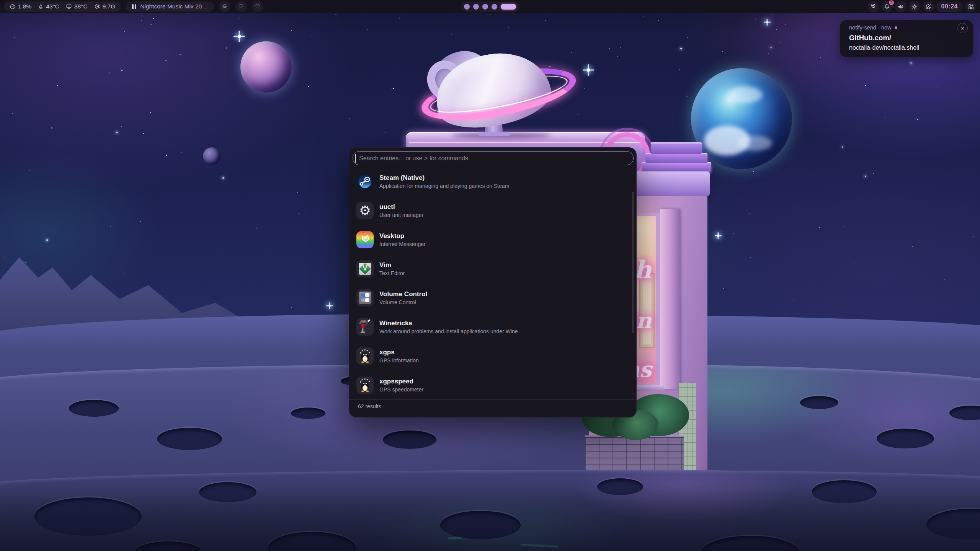 The width and height of the screenshot is (980, 551). I want to click on launcher-entry: xgpsspeed GPS speedometer, so click(493, 385).